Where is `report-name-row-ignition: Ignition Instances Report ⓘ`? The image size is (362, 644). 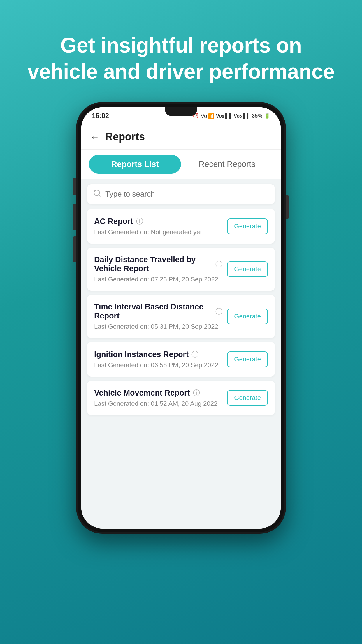
report-name-row-ignition: Ignition Instances Report ⓘ is located at coordinates (158, 354).